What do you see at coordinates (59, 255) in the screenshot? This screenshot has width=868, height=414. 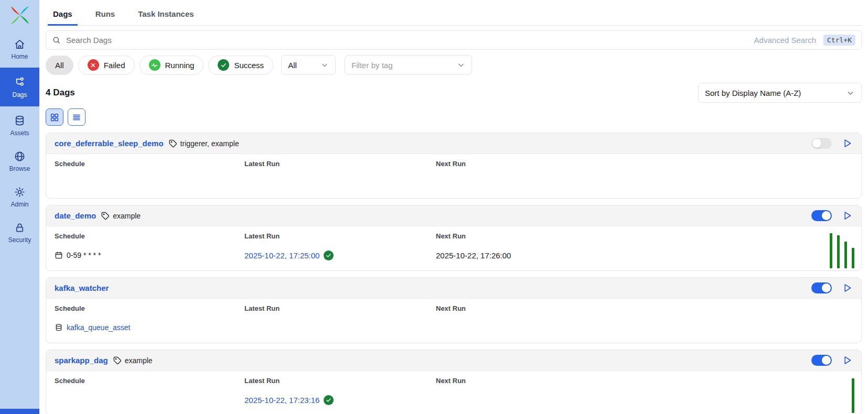 I see `calendar-icon` at bounding box center [59, 255].